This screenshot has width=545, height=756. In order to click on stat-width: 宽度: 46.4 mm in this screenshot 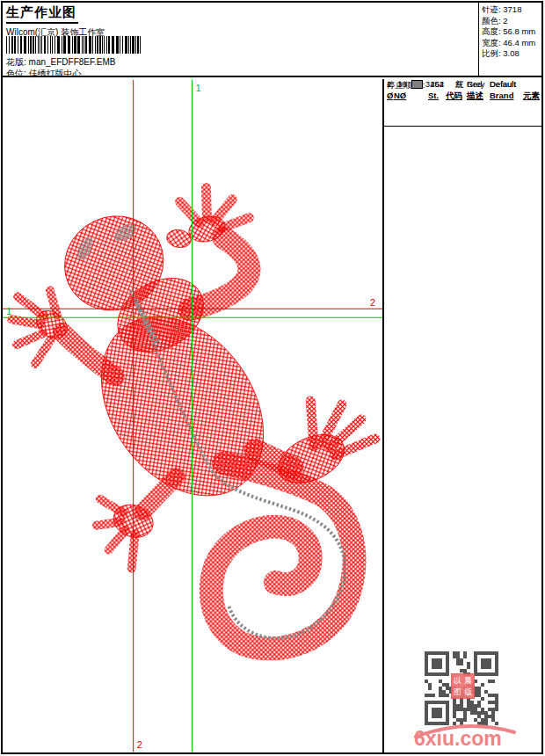, I will do `click(512, 44)`.